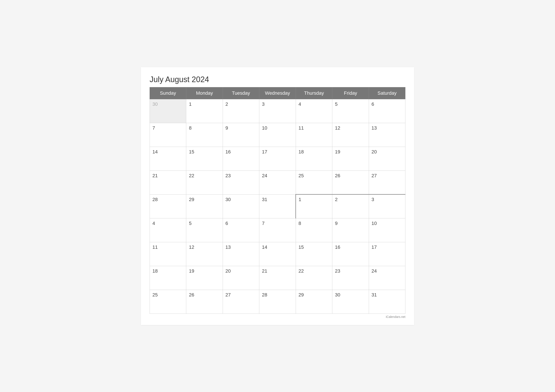 This screenshot has height=392, width=555. I want to click on calendar-week-row: 28293031123, so click(278, 206).